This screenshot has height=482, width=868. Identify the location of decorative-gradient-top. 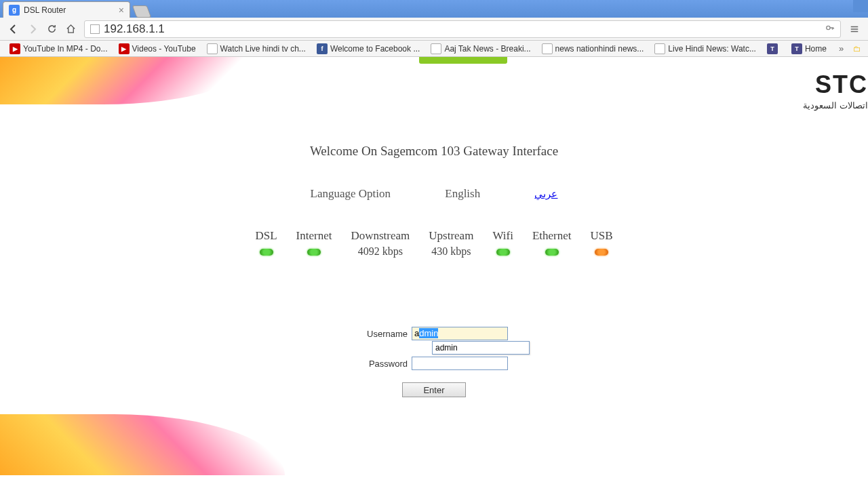
(129, 81).